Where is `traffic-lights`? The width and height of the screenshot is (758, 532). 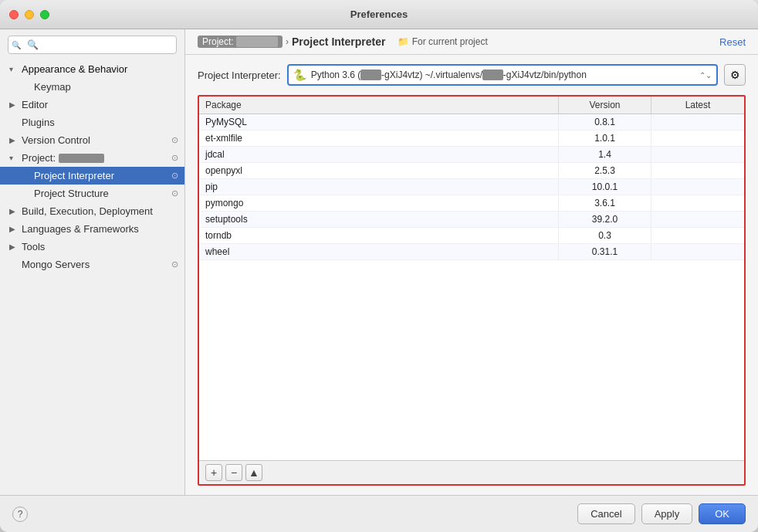 traffic-lights is located at coordinates (29, 15).